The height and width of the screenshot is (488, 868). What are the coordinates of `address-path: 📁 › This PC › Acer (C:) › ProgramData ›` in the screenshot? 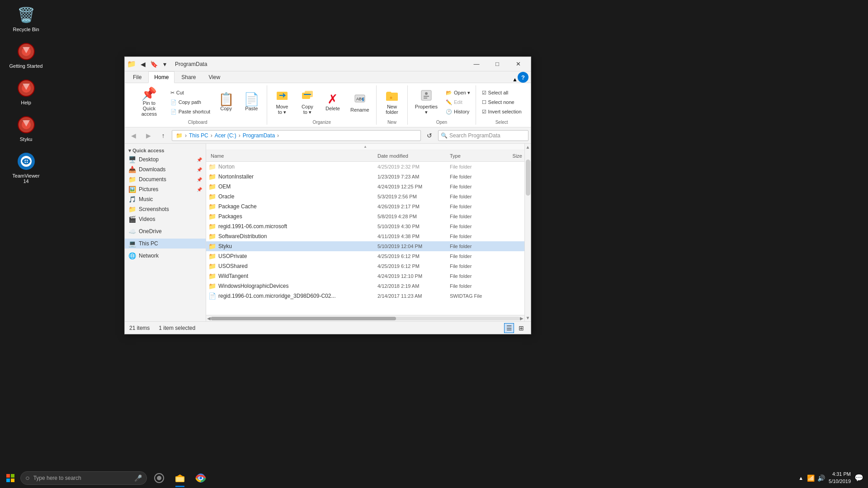 It's located at (297, 136).